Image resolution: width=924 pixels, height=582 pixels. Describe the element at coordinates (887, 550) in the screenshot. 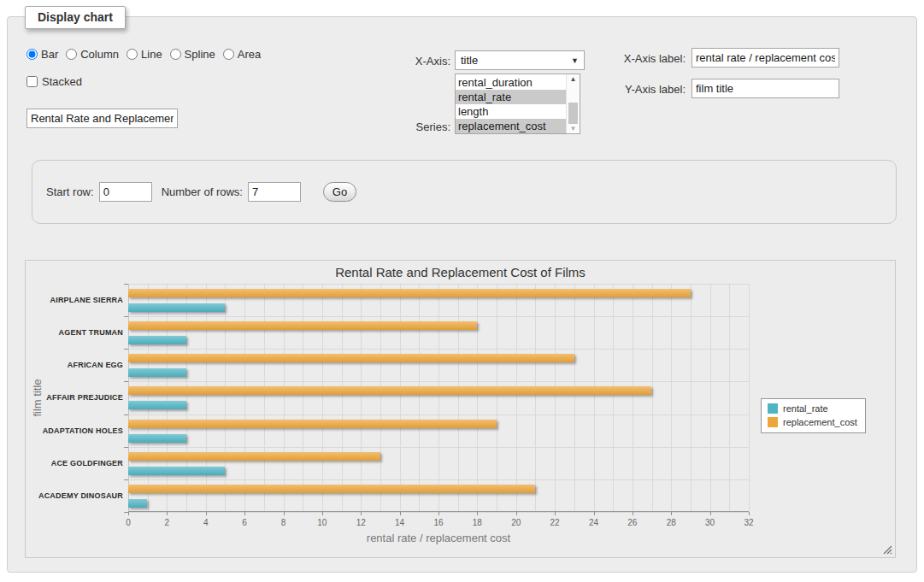

I see `resize-handle-icon` at that location.